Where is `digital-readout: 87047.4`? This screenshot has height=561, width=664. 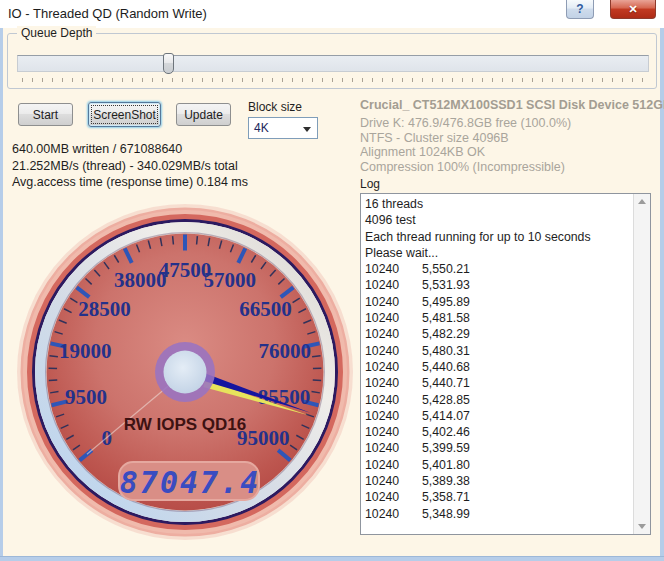
digital-readout: 87047.4 is located at coordinates (190, 482).